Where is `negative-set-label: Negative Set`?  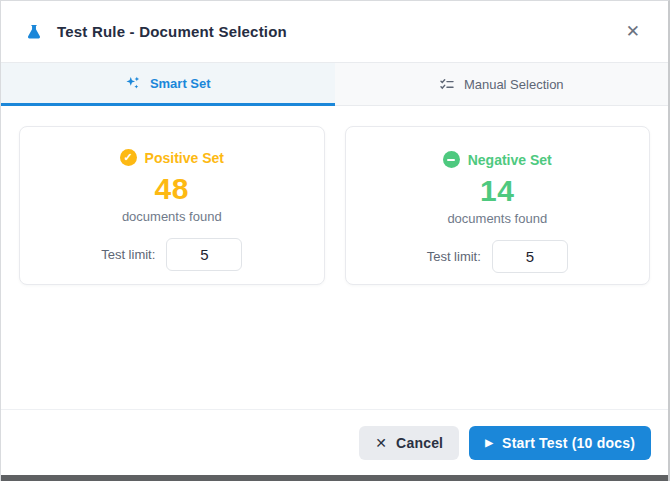
negative-set-label: Negative Set is located at coordinates (510, 160).